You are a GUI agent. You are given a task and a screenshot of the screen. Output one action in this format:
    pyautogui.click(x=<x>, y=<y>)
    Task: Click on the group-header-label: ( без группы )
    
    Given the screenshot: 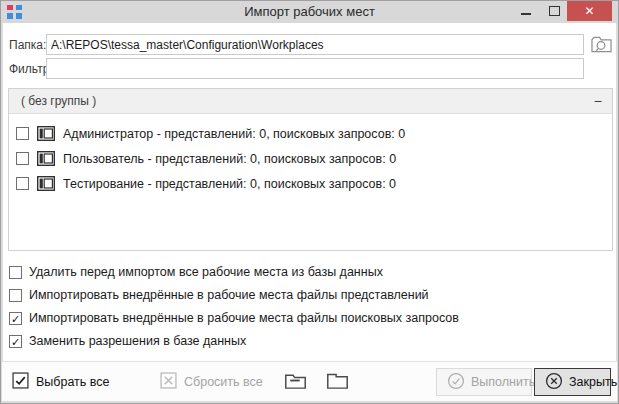 What is the action you would take?
    pyautogui.click(x=58, y=101)
    